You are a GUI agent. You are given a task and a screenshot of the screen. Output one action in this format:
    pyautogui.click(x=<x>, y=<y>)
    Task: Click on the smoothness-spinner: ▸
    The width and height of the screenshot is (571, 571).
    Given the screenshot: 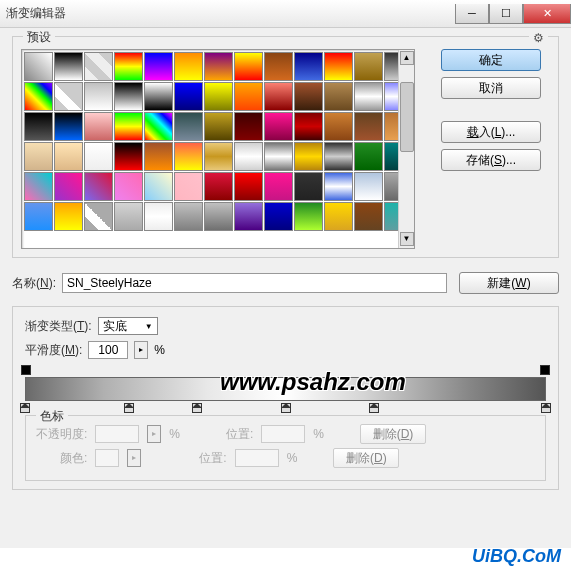 What is the action you would take?
    pyautogui.click(x=141, y=350)
    